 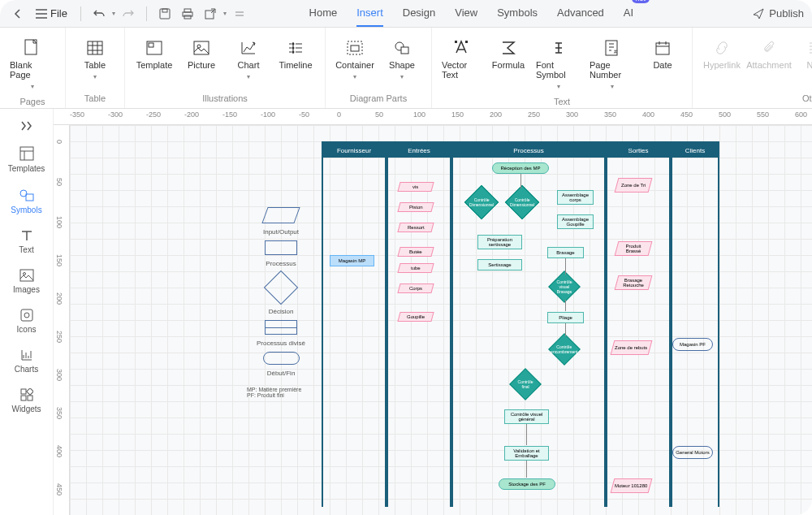 What do you see at coordinates (27, 312) in the screenshot?
I see `side-panel: Templates Symbols Text Images Icons Char…` at bounding box center [27, 312].